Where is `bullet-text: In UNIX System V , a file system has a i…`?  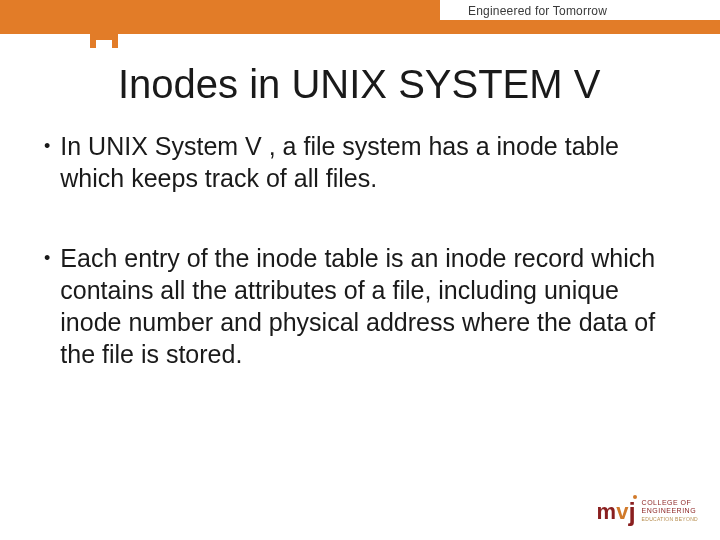 bullet-text: In UNIX System V , a file system has a i… is located at coordinates (372, 162).